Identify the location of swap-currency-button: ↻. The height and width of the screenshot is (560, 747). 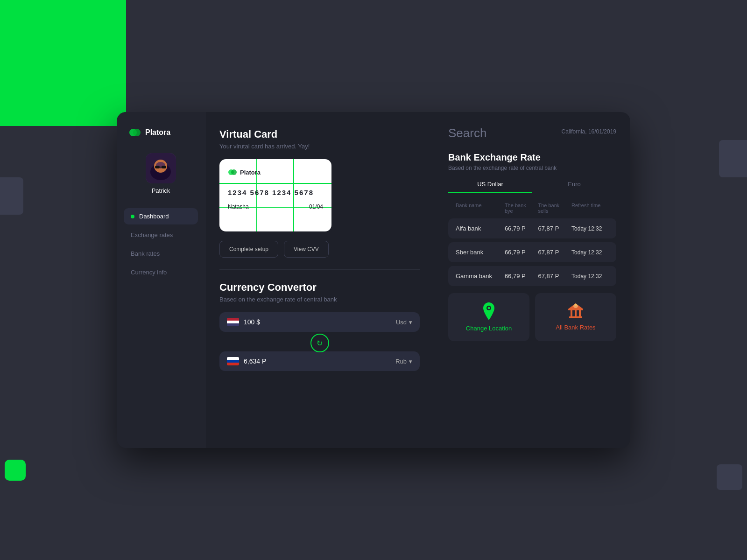
(320, 343).